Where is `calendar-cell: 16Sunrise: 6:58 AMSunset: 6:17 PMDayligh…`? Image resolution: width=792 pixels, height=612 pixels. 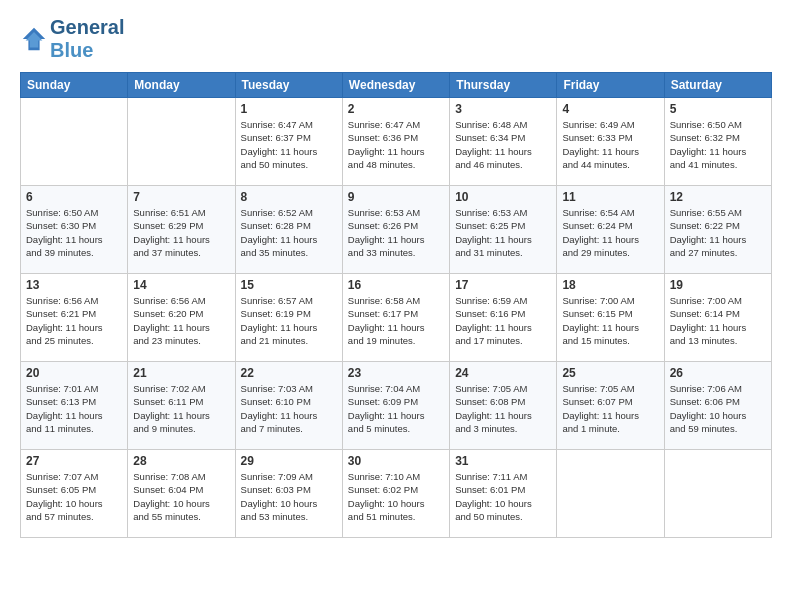
calendar-cell: 16Sunrise: 6:58 AMSunset: 6:17 PMDayligh… is located at coordinates (396, 318).